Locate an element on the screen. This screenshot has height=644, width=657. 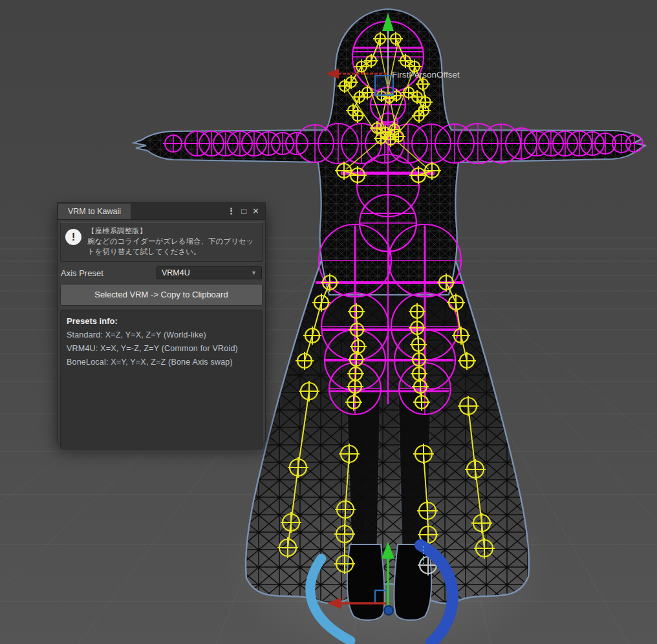
window-tab: VRM to Kawaii is located at coordinates (94, 211).